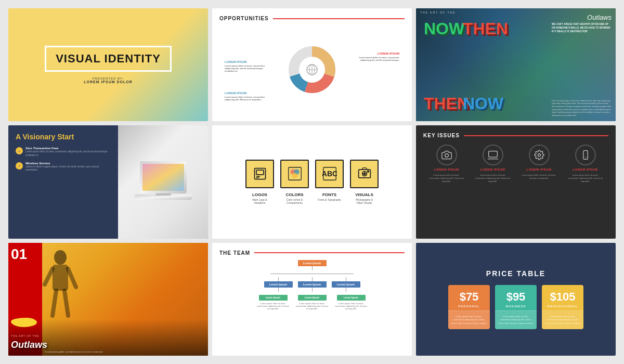 This screenshot has width=624, height=364. I want to click on donut-chart-svg, so click(312, 70).